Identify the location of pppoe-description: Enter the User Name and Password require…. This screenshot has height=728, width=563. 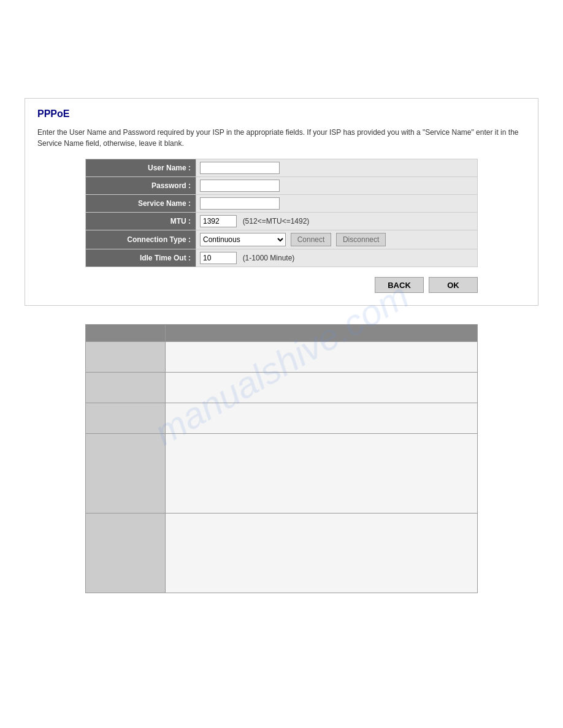
(282, 138).